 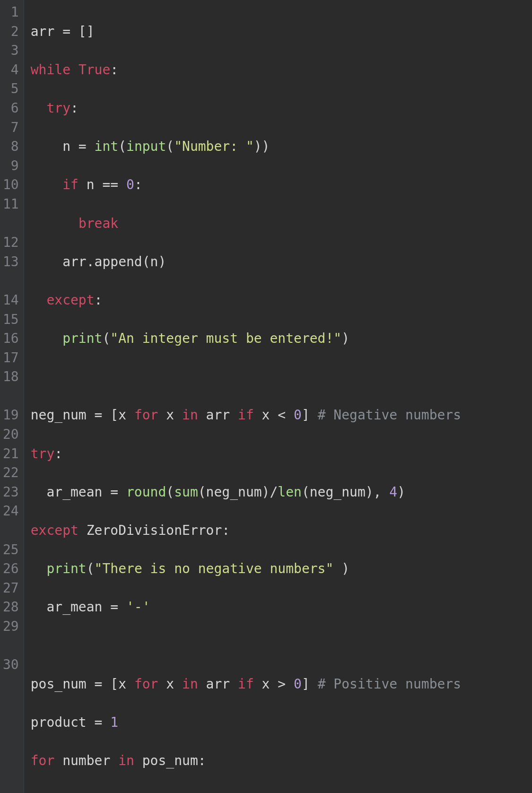 I want to click on code-line: except:, so click(x=279, y=301).